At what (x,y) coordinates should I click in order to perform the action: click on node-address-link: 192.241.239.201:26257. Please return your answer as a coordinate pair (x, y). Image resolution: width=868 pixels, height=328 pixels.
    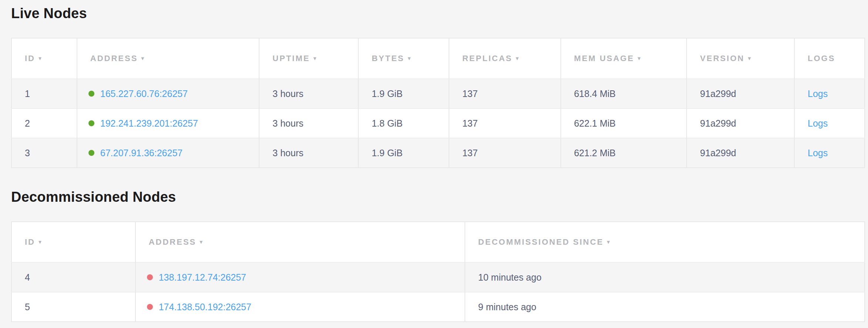
    Looking at the image, I should click on (149, 123).